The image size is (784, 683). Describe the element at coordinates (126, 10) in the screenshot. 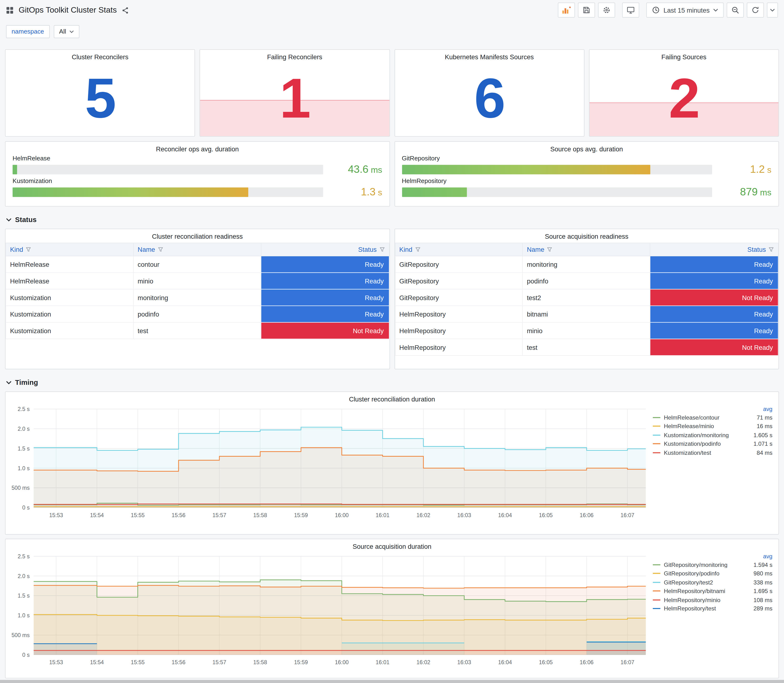

I see `share-dashboard-icon` at that location.